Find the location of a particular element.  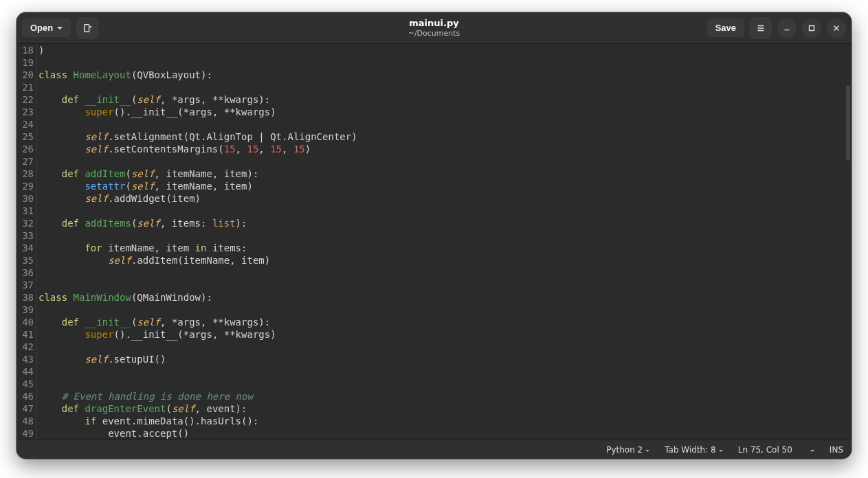

line-number: 27 is located at coordinates (25, 161).